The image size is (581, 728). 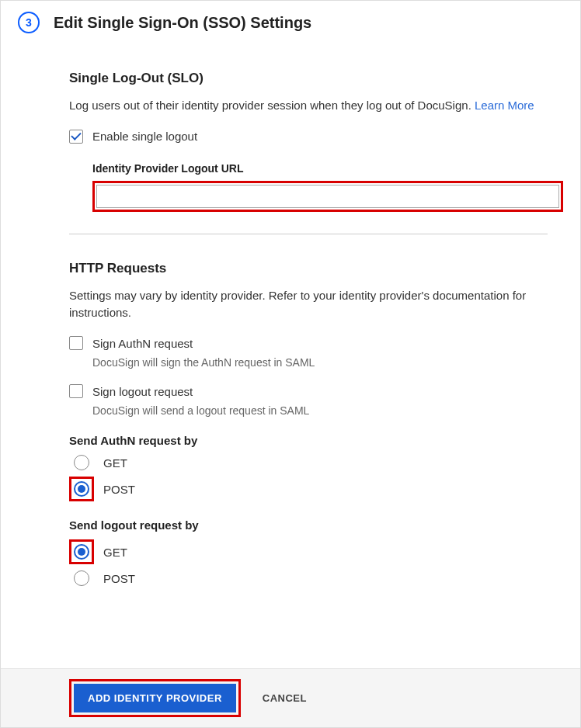 I want to click on enable-slo-checkbox, so click(x=76, y=137).